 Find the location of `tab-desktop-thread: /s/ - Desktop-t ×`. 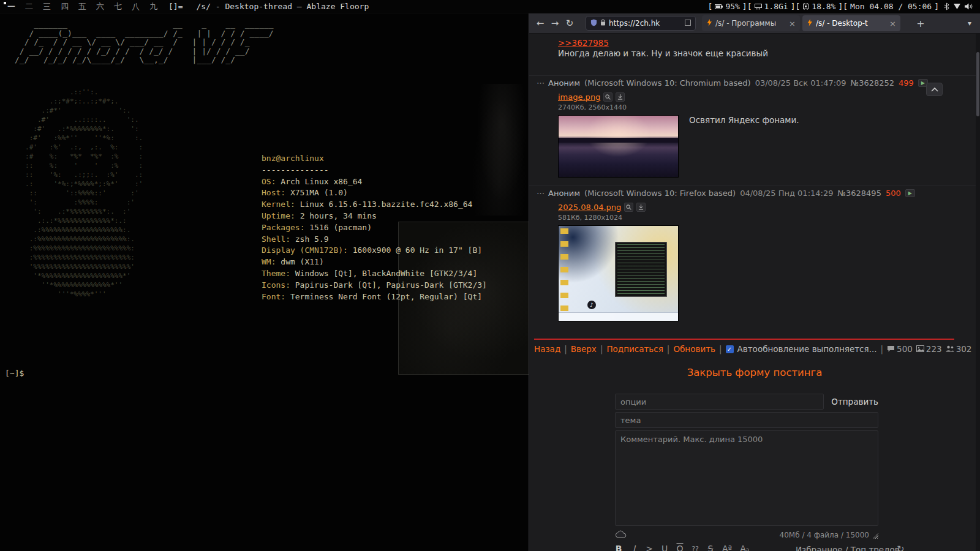

tab-desktop-thread: /s/ - Desktop-t × is located at coordinates (851, 23).